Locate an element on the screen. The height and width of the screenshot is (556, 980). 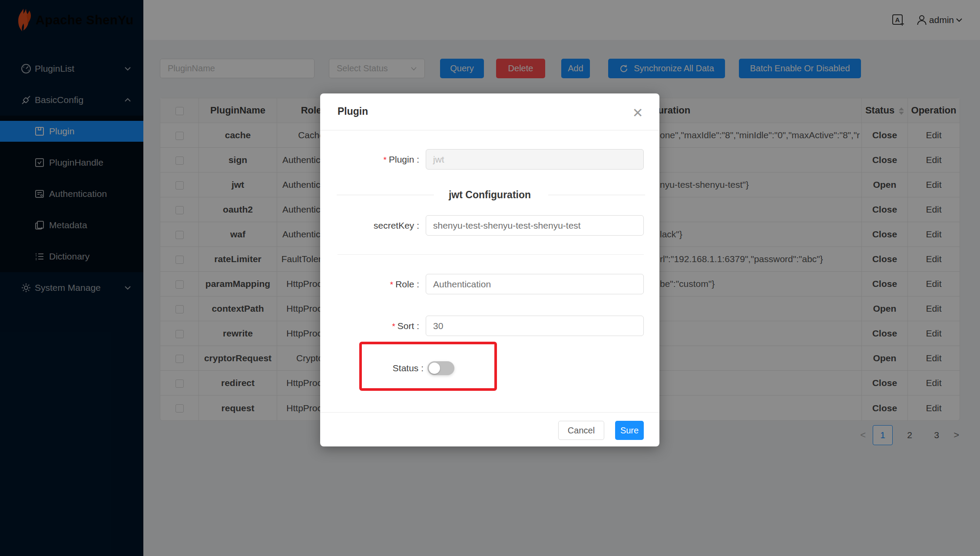
shenyu-flame-icon is located at coordinates (25, 20).